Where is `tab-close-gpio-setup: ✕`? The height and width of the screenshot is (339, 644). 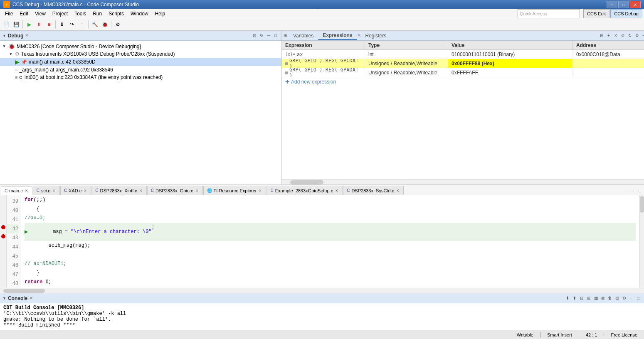
tab-close-gpio-setup: ✕ is located at coordinates (337, 191).